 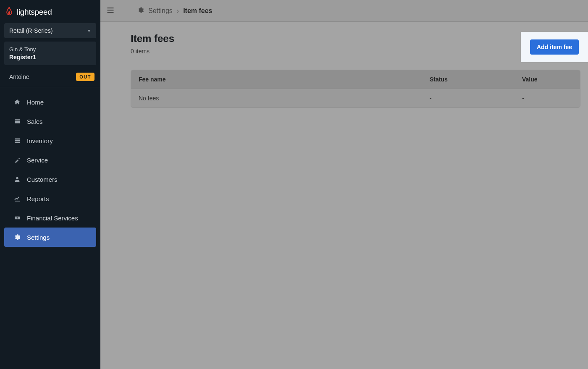 What do you see at coordinates (89, 31) in the screenshot?
I see `chevron-down-icon: ▼` at bounding box center [89, 31].